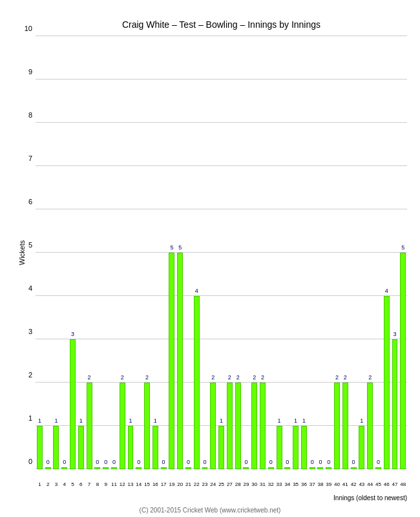  Describe the element at coordinates (123, 253) in the screenshot. I see `bar-group: 212` at that location.